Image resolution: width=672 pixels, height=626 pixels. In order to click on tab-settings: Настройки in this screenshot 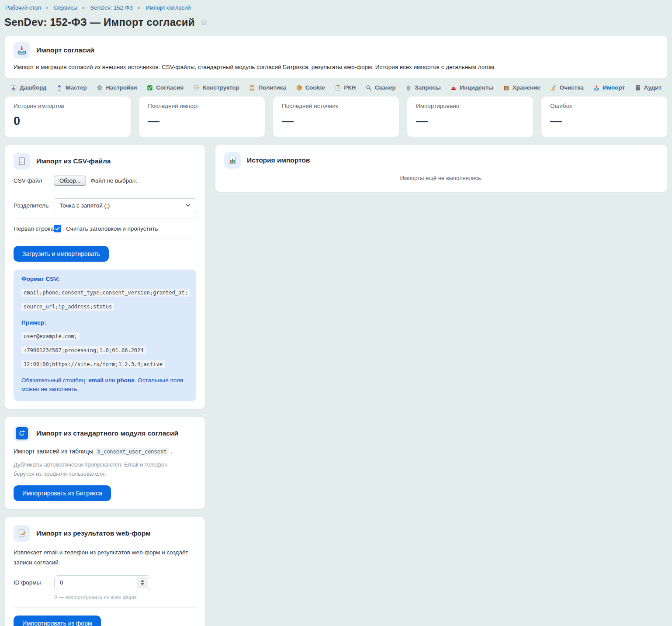, I will do `click(117, 87)`.